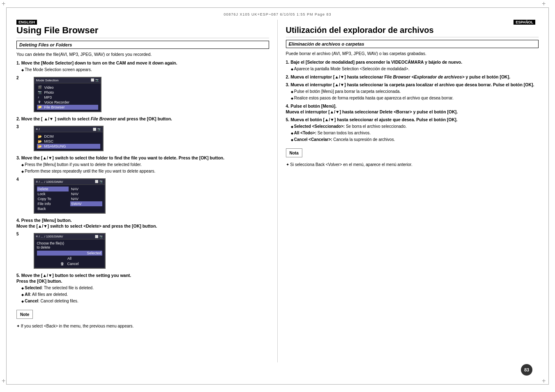 This screenshot has width=555, height=392. I want to click on screen3-item-dcim: 📂 DCIM, so click(69, 136).